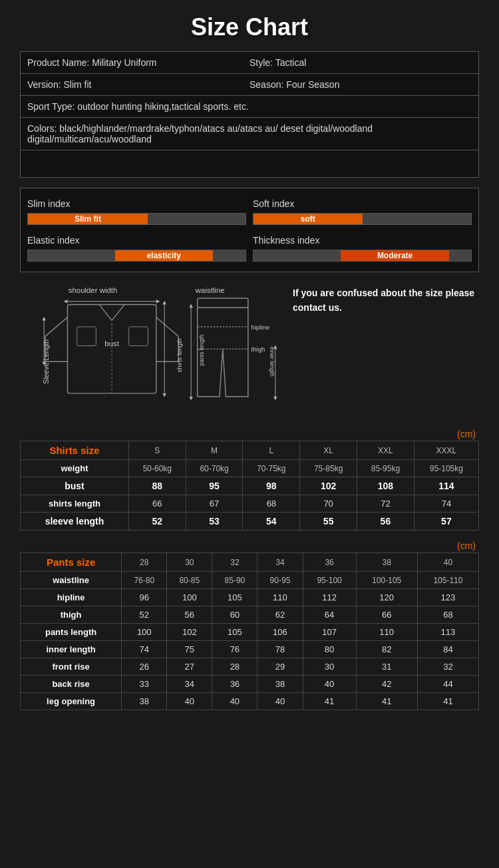 The height and width of the screenshot is (868, 499). What do you see at coordinates (144, 684) in the screenshot?
I see `pants-cell-6-0: 33` at bounding box center [144, 684].